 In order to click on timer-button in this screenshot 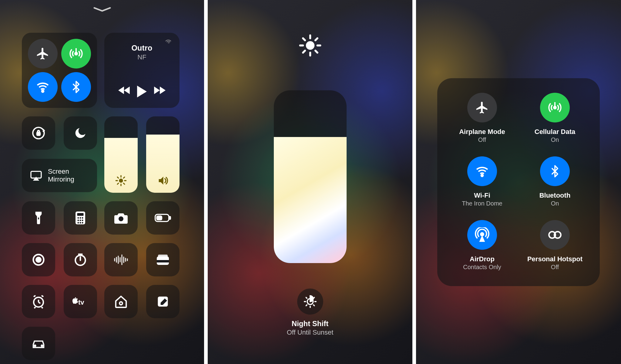, I will do `click(80, 260)`.